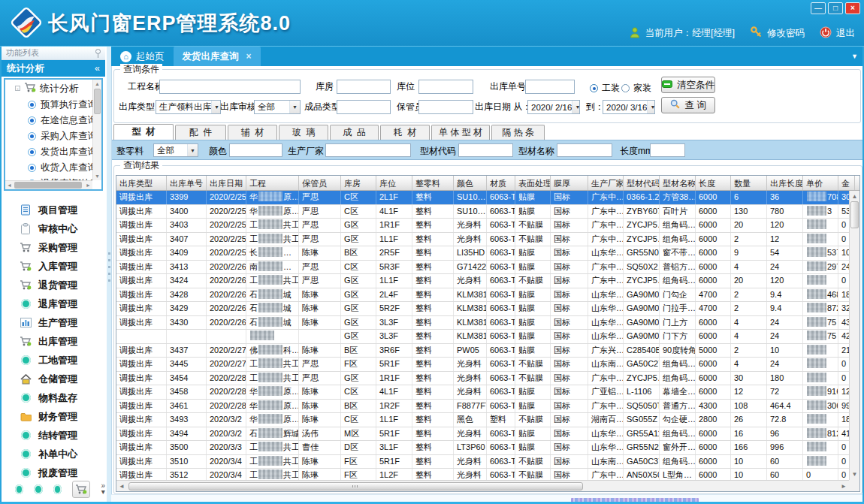  Describe the element at coordinates (837, 33) in the screenshot. I see `logout-button: 退出` at that location.